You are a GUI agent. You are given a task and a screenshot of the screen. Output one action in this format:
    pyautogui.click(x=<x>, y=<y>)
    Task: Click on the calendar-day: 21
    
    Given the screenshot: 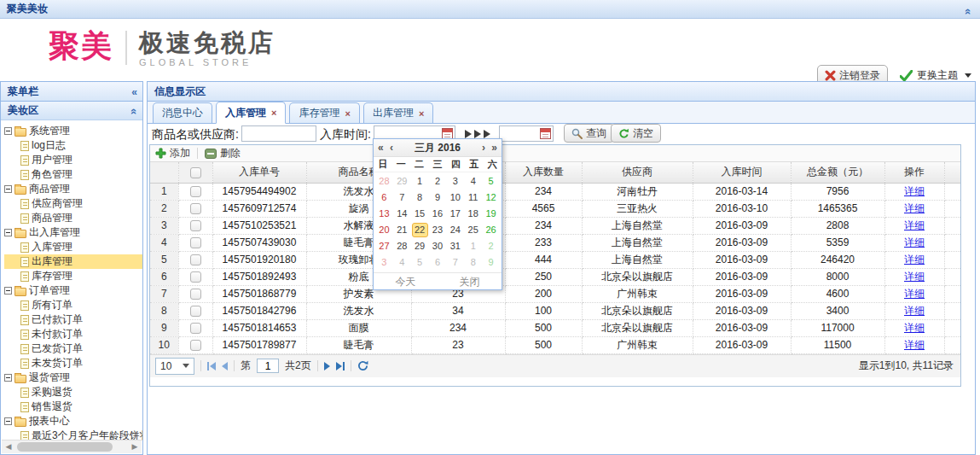 What is the action you would take?
    pyautogui.click(x=403, y=230)
    